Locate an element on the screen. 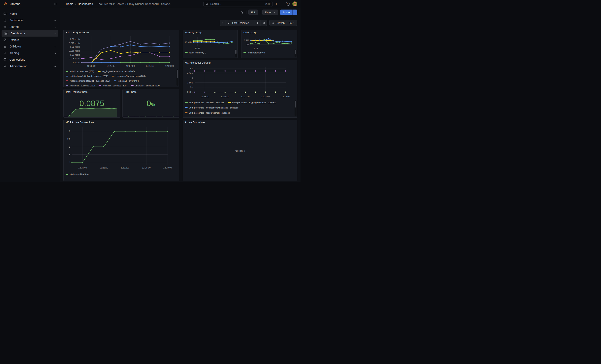 The image size is (601, 364). refresh-group: Refresh 5s is located at coordinates (283, 23).